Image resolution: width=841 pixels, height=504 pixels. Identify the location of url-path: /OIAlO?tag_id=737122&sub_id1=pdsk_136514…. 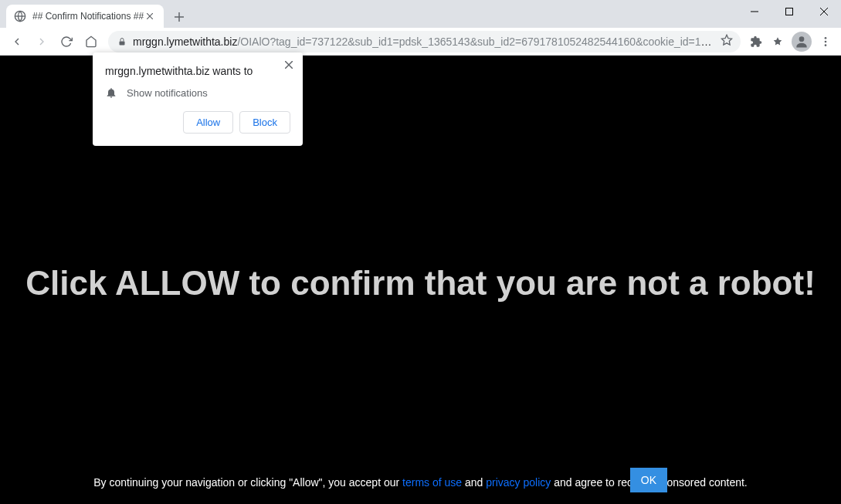
(476, 42).